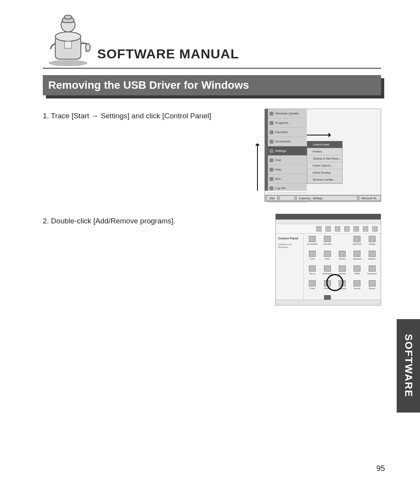  I want to click on header: SOFTWARE MANUAL, so click(212, 40).